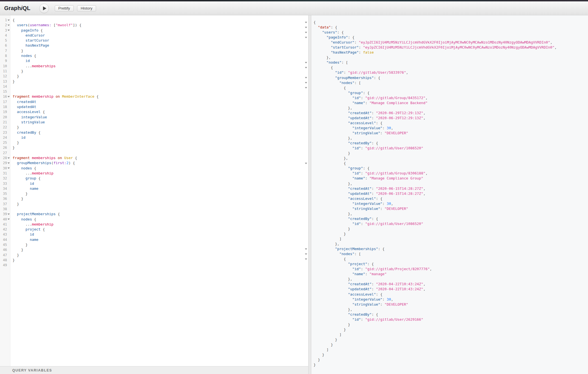 The width and height of the screenshot is (588, 374). I want to click on code-line: 29 groupMemberships(first:2) {, so click(154, 163).